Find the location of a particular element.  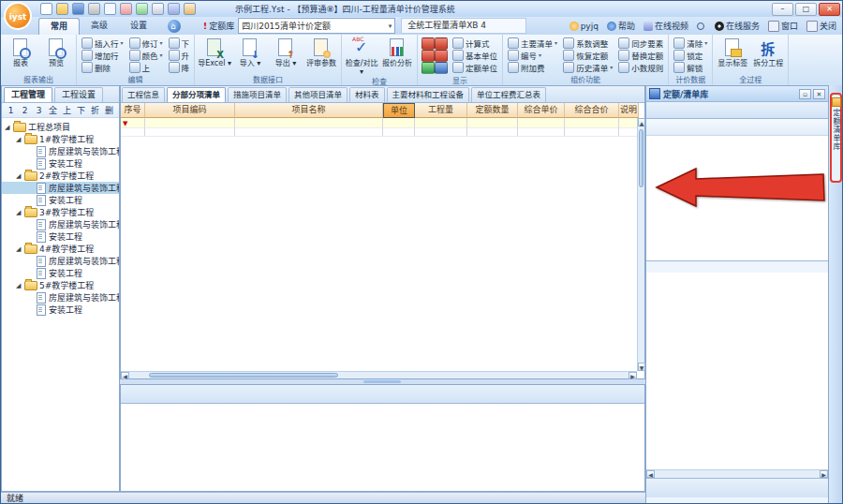

grid-row is located at coordinates (378, 133).